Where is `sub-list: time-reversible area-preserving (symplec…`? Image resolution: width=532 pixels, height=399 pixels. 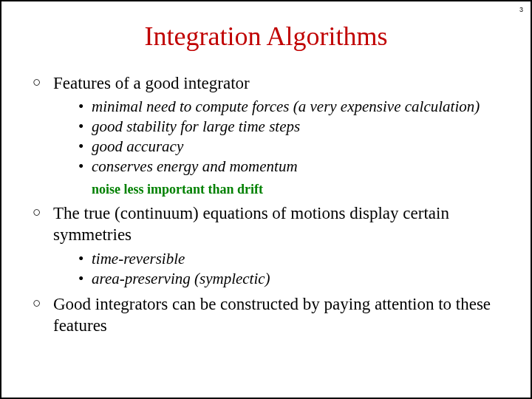
sub-list: time-reversible area-preserving (symplec… is located at coordinates (277, 269).